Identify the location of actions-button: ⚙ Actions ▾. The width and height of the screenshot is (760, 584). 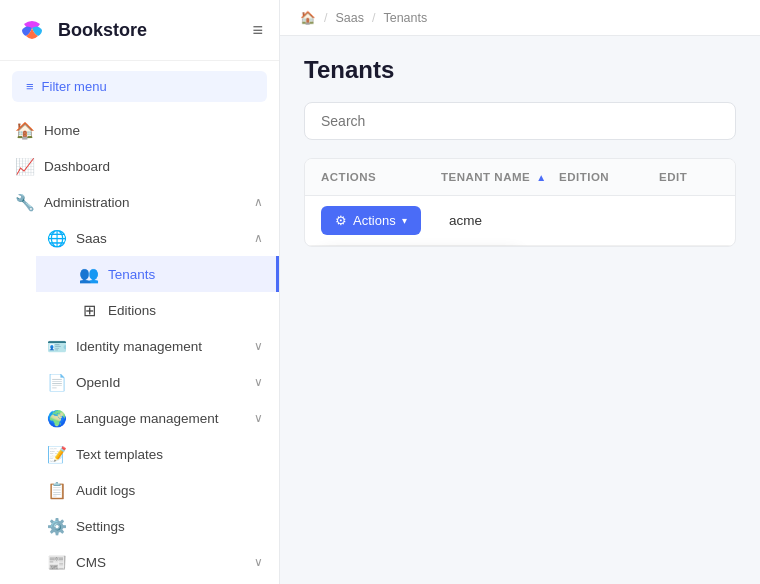
(371, 220).